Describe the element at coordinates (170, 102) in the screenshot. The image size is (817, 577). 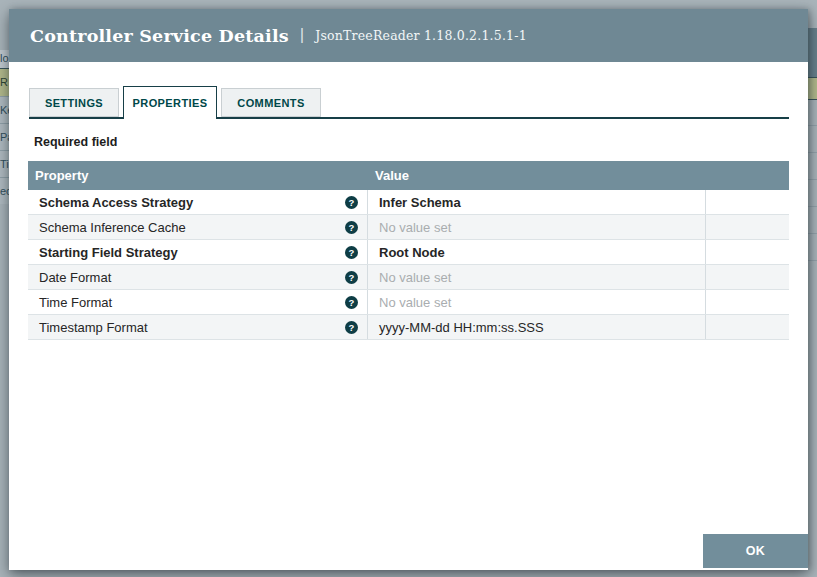
I see `tab-properties: PROPERTIES` at that location.